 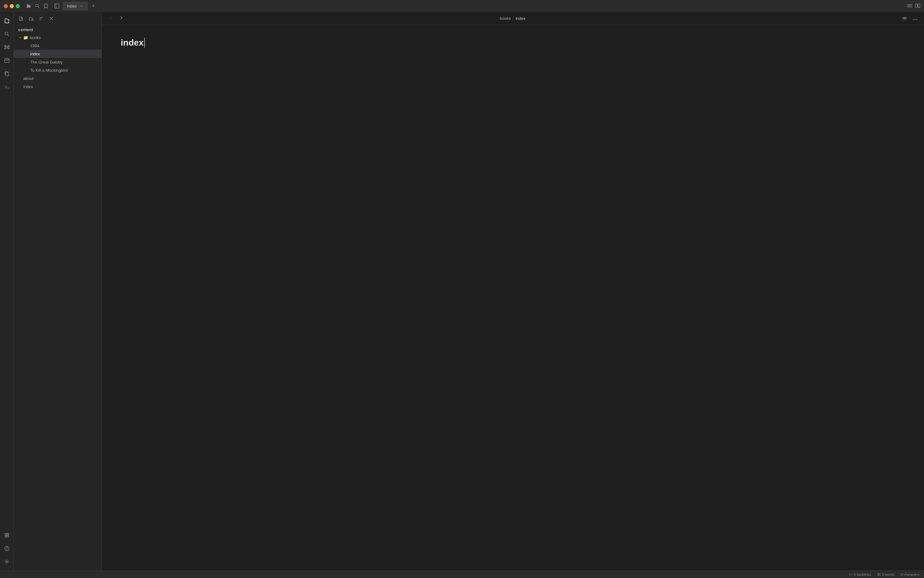 What do you see at coordinates (47, 62) in the screenshot?
I see `sidebar-item-gatsby-label: The Great Gatsby` at bounding box center [47, 62].